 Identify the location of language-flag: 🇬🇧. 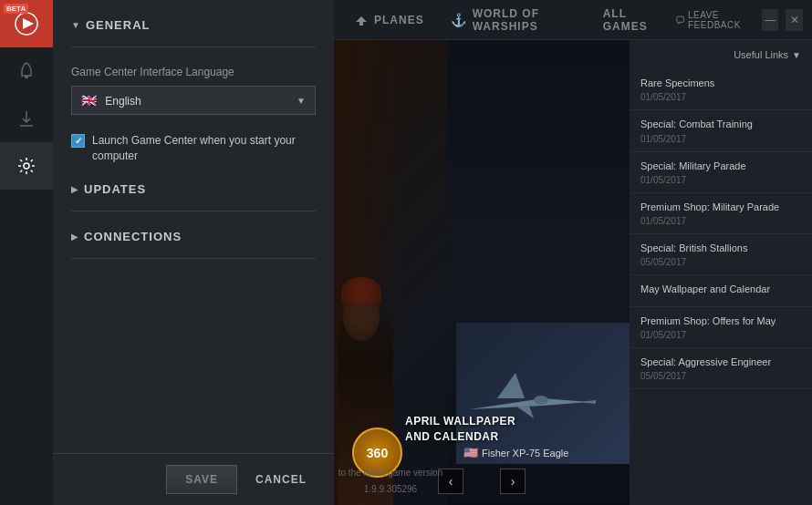
(89, 100).